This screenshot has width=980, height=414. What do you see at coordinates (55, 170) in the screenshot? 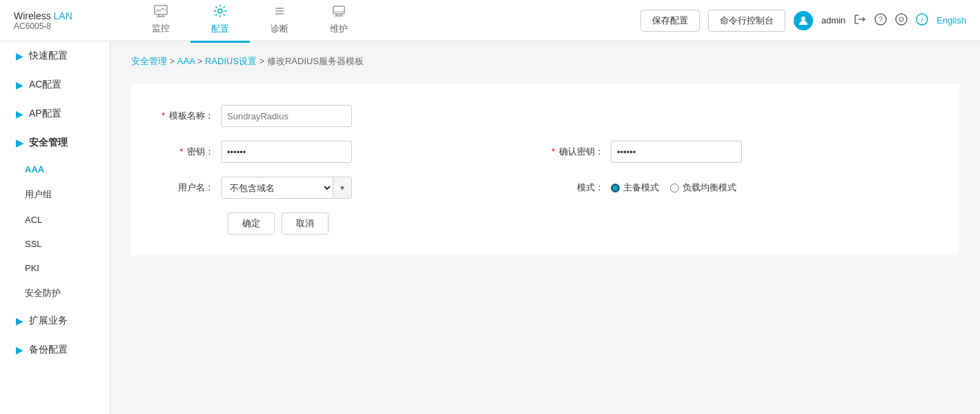
I see `sidebar-sub-aaa: AAA` at bounding box center [55, 170].